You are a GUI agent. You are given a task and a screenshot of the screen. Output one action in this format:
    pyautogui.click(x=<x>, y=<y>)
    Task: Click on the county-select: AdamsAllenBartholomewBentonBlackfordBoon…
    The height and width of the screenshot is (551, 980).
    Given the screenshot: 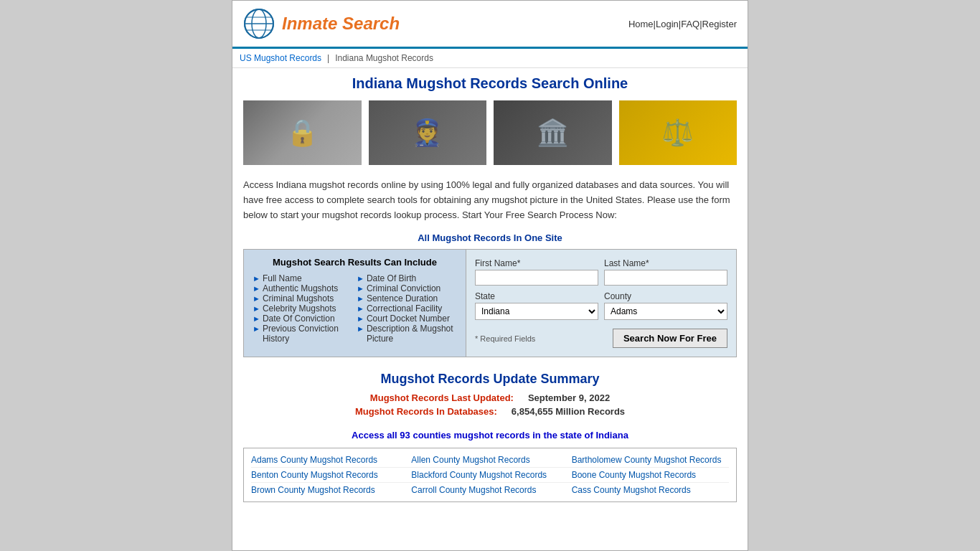 What is the action you would take?
    pyautogui.click(x=666, y=311)
    